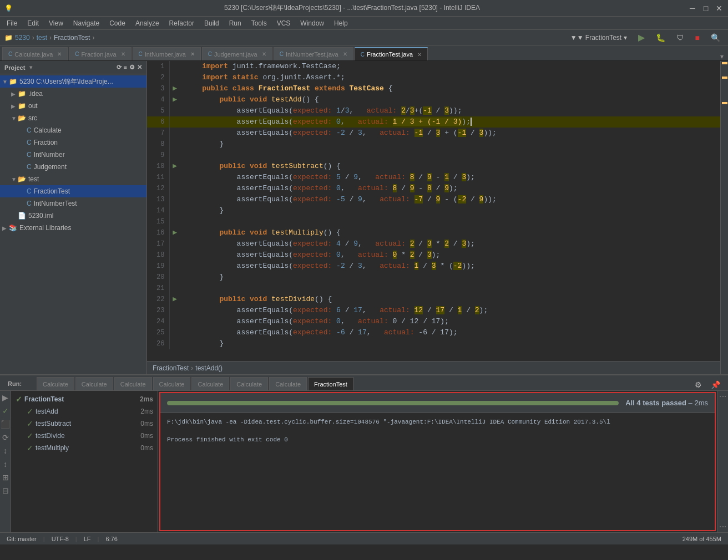 Image resolution: width=728 pixels, height=560 pixels. I want to click on tree-item-intnumbertest: ▶ C IntNumberTest, so click(73, 203).